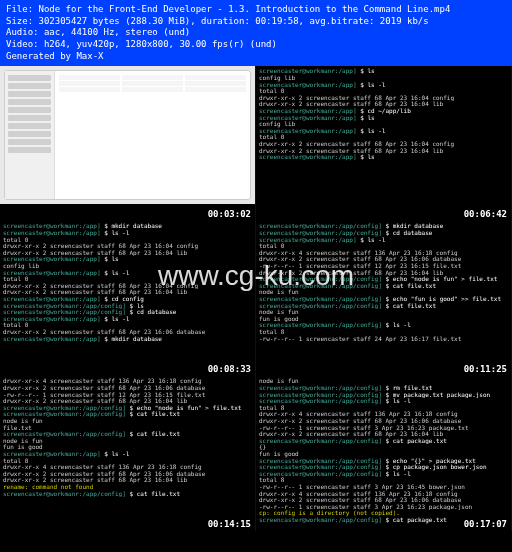 The width and height of the screenshot is (512, 552). What do you see at coordinates (256, 33) in the screenshot?
I see `media-info-header: File: Node for the Front-End Developer -…` at bounding box center [256, 33].